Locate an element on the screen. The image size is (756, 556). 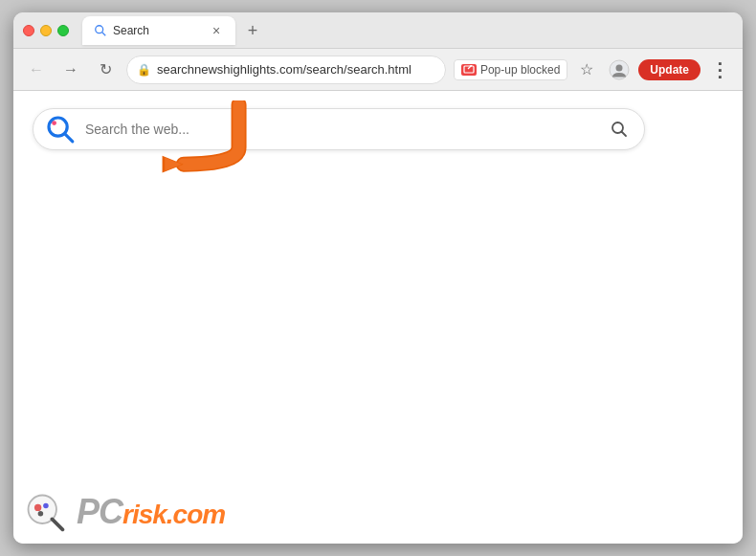
address-bar: 🔒 searchnewshighlights.com/search/search… is located at coordinates (286, 70).